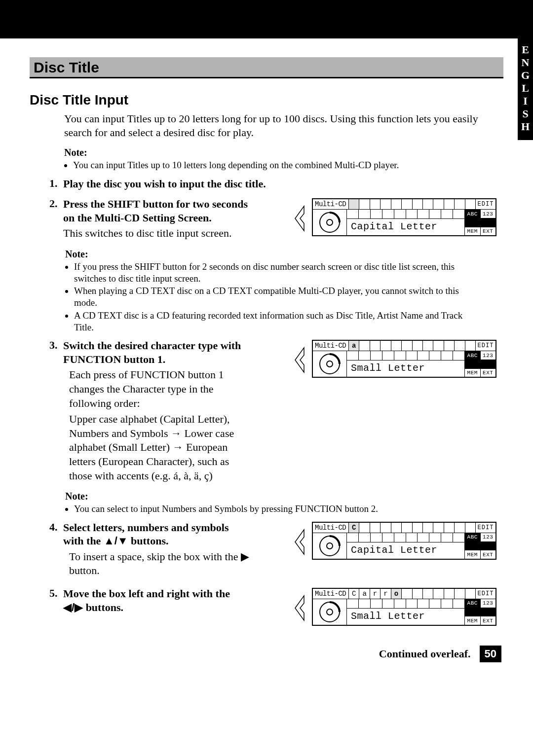 The image size is (533, 756). Describe the element at coordinates (275, 273) in the screenshot. I see `note-item: If you press the SHIFT button for 2 seco…` at that location.